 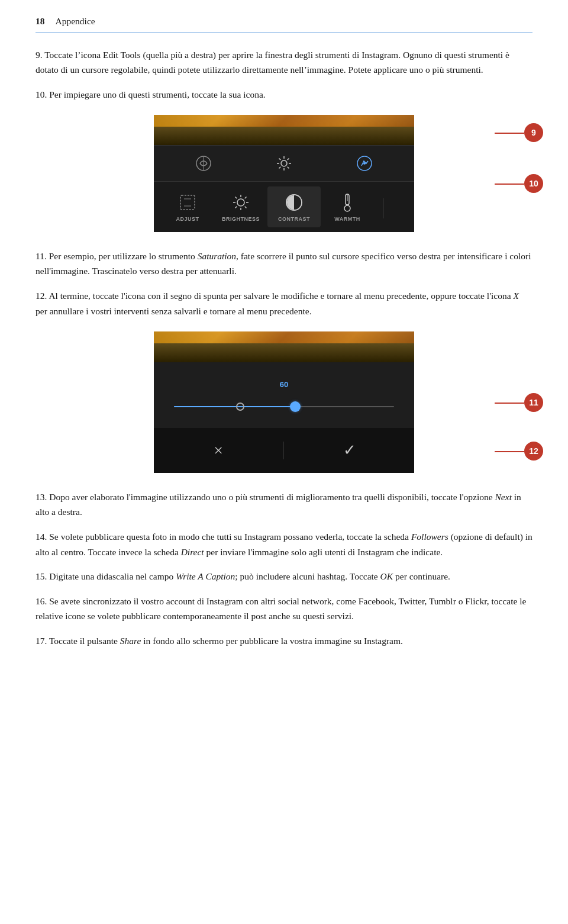 I want to click on cancel-button: ×, so click(x=218, y=450).